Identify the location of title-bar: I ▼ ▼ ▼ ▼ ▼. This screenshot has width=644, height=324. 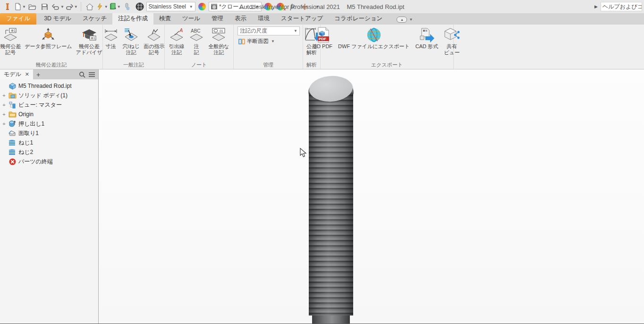
(322, 7).